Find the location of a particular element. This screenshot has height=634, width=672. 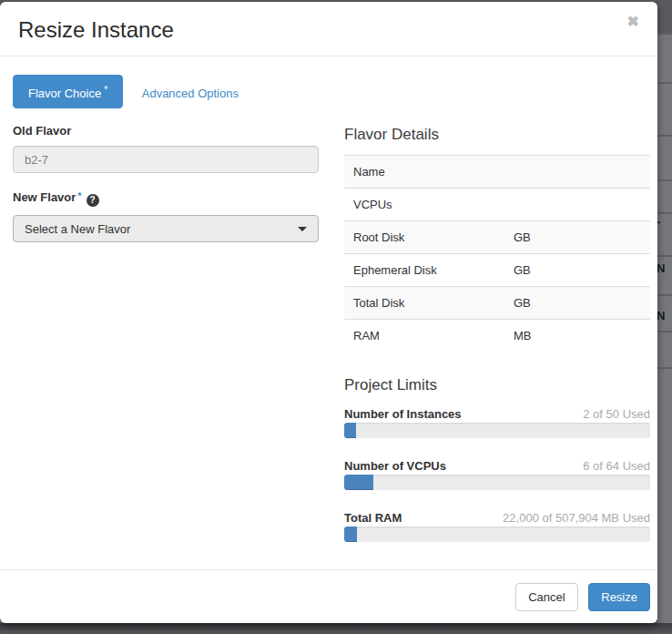

flavor-details-table: Name VCPUs Root Disk GB Ephemeral Di is located at coordinates (497, 253).